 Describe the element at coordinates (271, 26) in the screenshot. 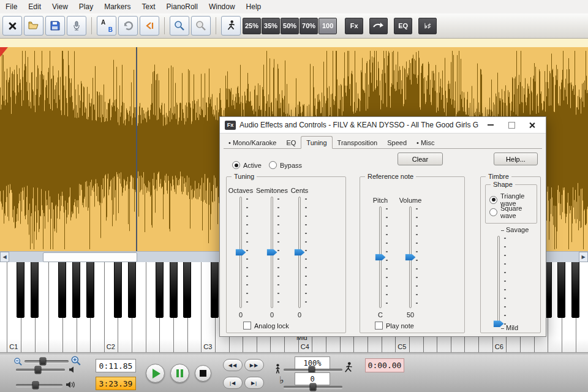

I see `zoom-level-35: 35%` at that location.